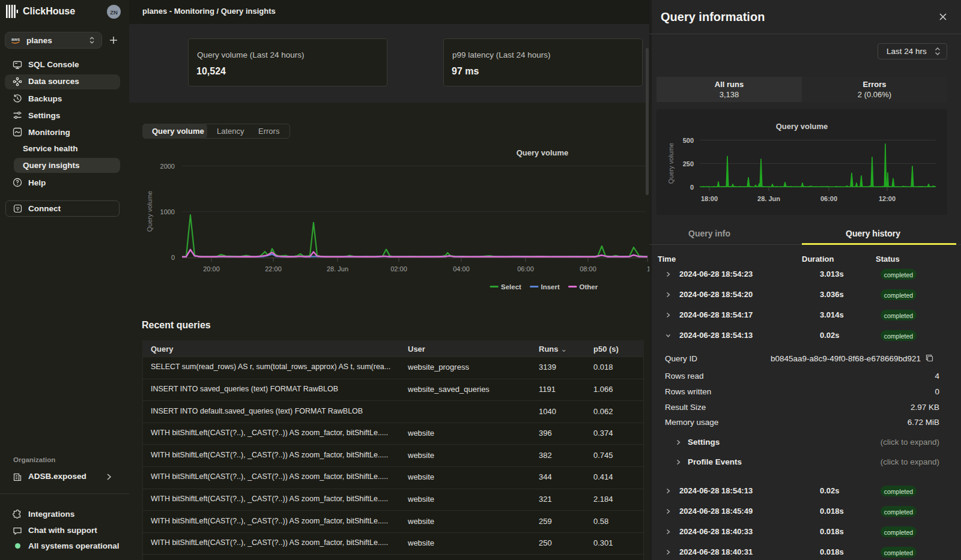 The width and height of the screenshot is (961, 560). What do you see at coordinates (273, 269) in the screenshot?
I see `svg-text: 22:00` at bounding box center [273, 269].